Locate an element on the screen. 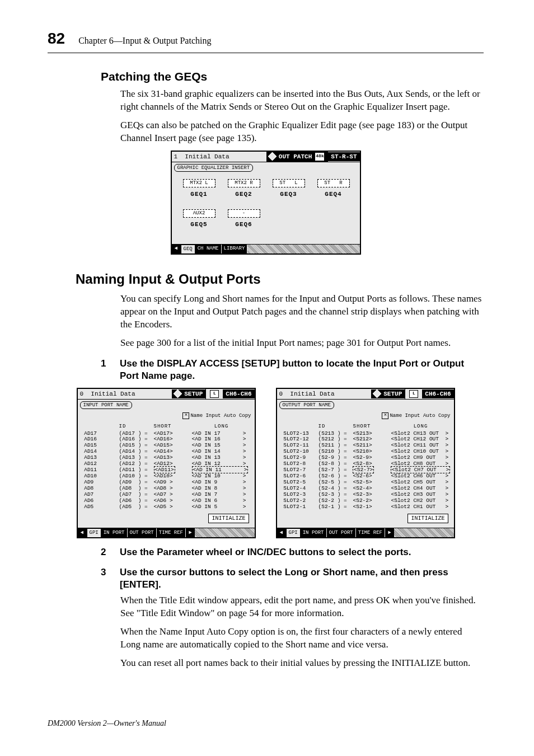  chapter-reference: Chapter 6—Input & Output Patching is located at coordinates (144, 41).